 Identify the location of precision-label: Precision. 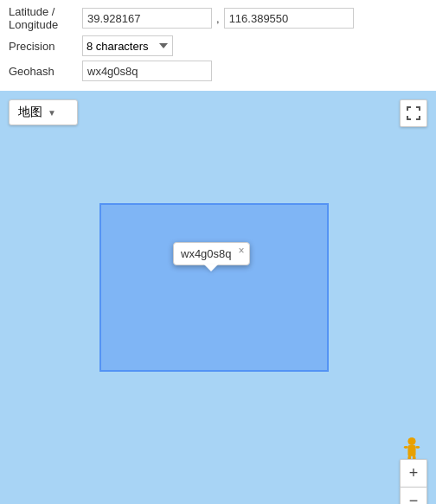
(45, 47).